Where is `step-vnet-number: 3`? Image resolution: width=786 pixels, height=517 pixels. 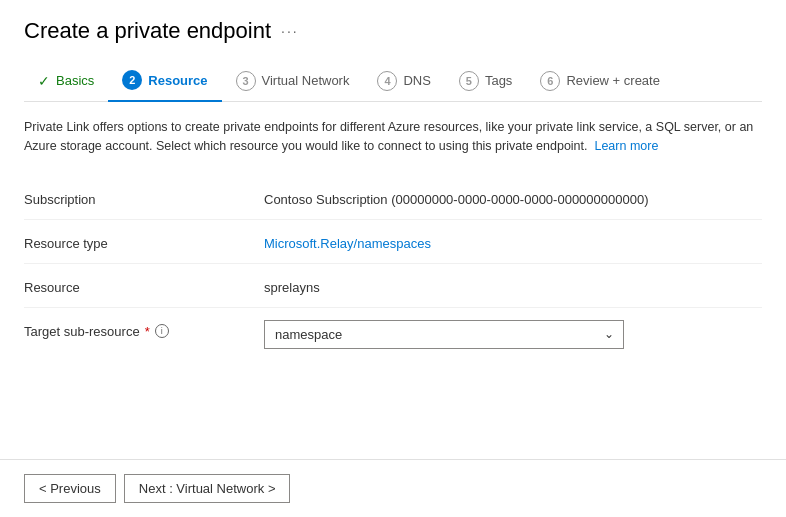 step-vnet-number: 3 is located at coordinates (246, 81).